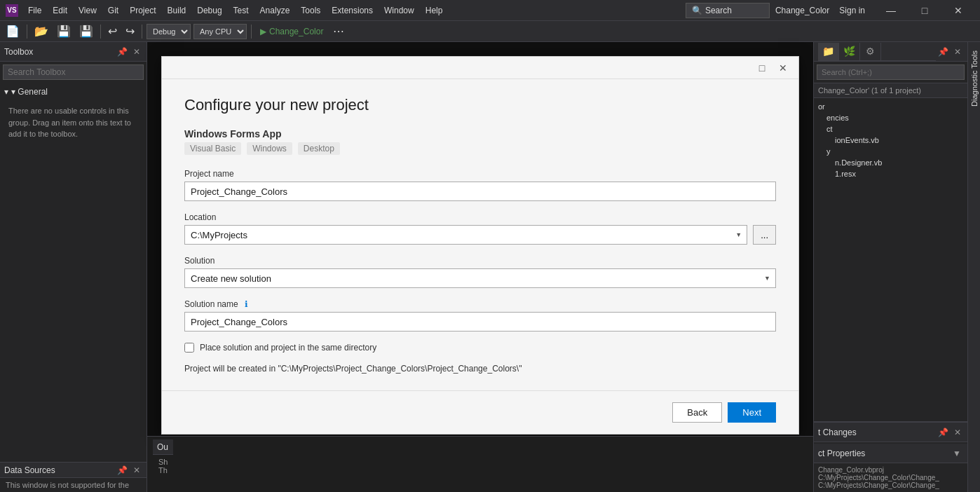 This screenshot has height=492, width=980. I want to click on git-changes-controls: 📌 ✕, so click(949, 432).